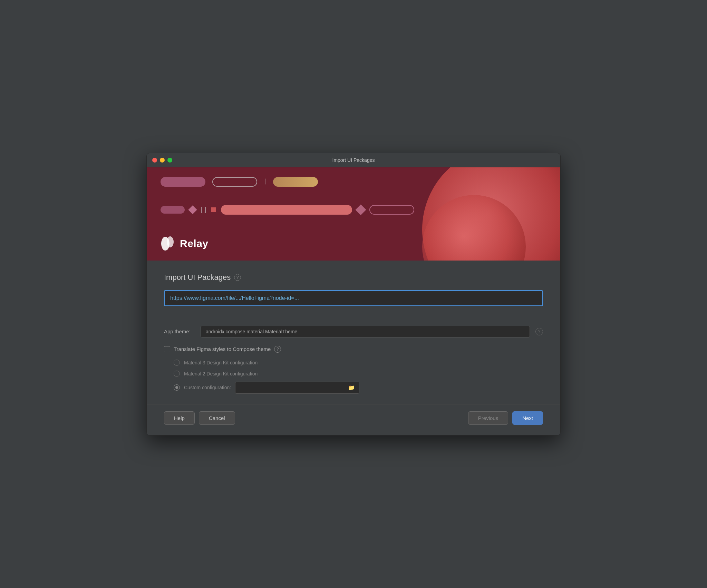  Describe the element at coordinates (222, 349) in the screenshot. I see `translate-label: Translate Figma styles to Compose theme` at that location.